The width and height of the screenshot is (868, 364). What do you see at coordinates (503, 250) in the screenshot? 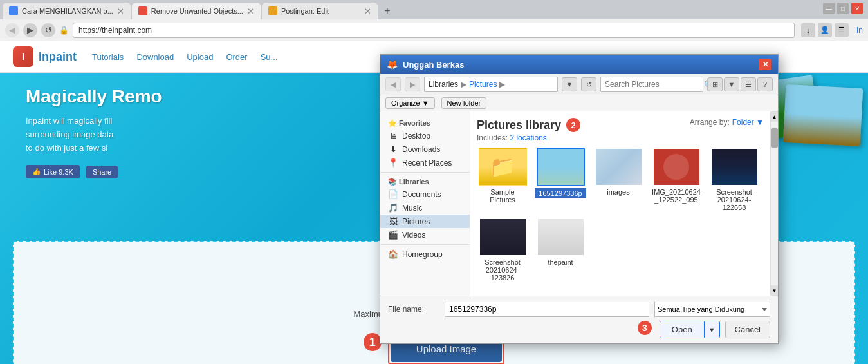
I see `file-item-screenshot2: Screenshot 20210624-123826` at bounding box center [503, 250].